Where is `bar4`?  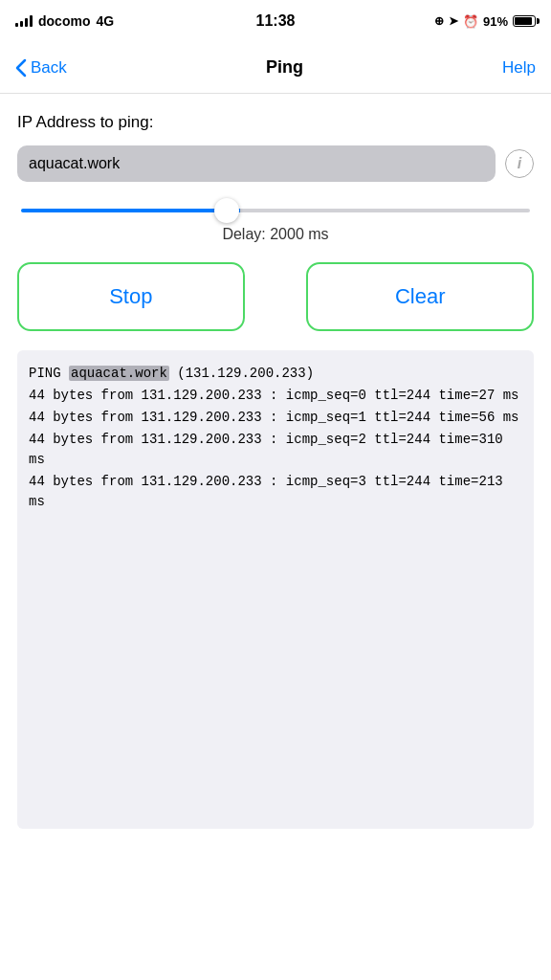
bar4 is located at coordinates (31, 21).